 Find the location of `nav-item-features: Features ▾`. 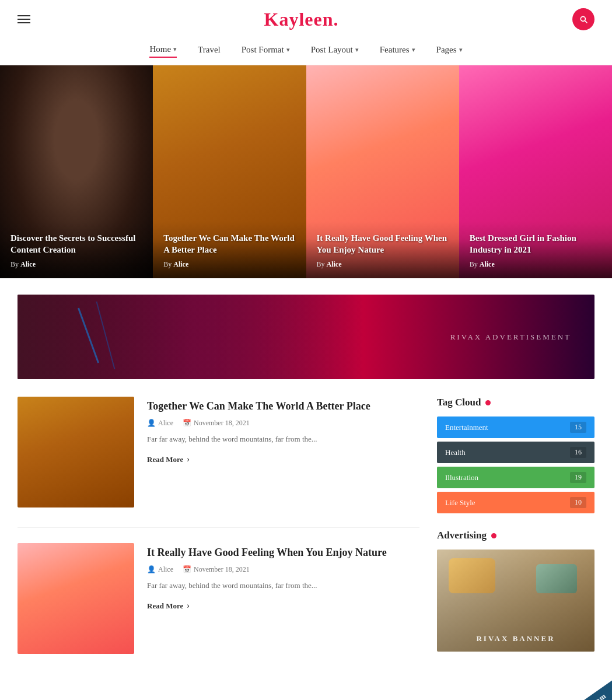

nav-item-features: Features ▾ is located at coordinates (398, 51).